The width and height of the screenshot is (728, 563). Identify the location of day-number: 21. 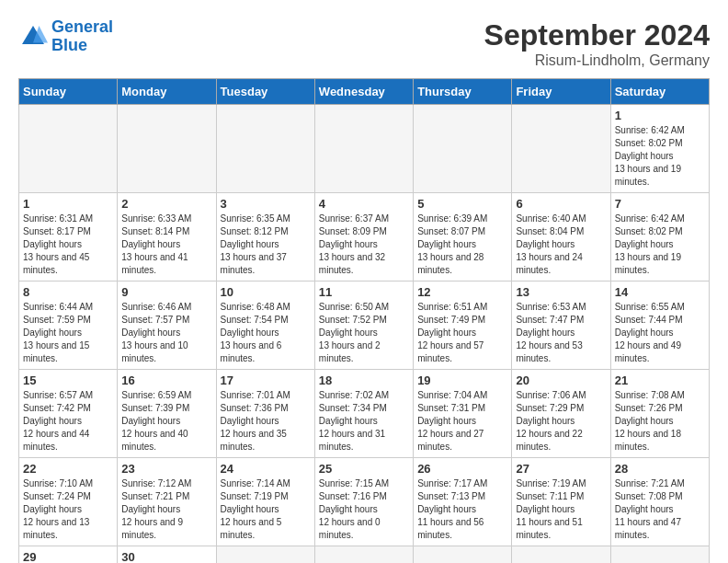
(660, 381).